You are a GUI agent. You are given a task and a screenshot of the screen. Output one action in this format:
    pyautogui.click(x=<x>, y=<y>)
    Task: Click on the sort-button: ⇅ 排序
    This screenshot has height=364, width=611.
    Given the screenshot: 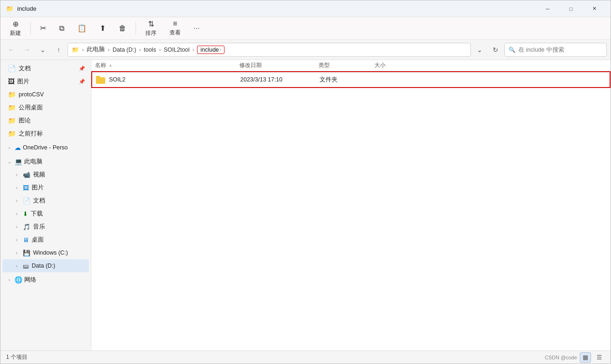 What is the action you would take?
    pyautogui.click(x=151, y=28)
    